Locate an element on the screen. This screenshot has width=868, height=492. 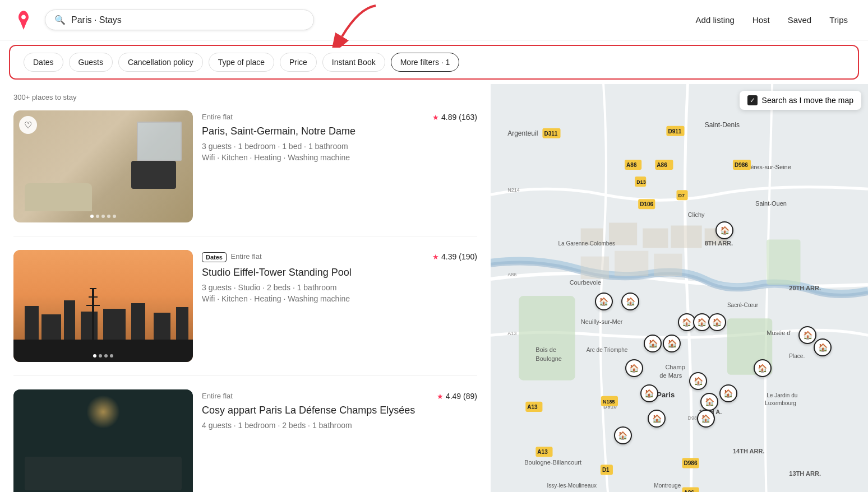
svg-text: Argenteuil is located at coordinates (523, 133).